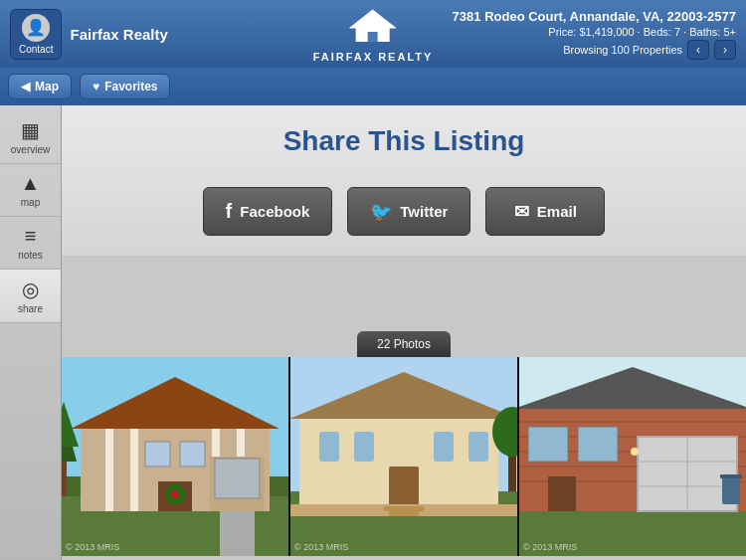 The height and width of the screenshot is (560, 746). Describe the element at coordinates (373, 87) in the screenshot. I see `sub-header: ◀ Map ♥ Favorites` at that location.